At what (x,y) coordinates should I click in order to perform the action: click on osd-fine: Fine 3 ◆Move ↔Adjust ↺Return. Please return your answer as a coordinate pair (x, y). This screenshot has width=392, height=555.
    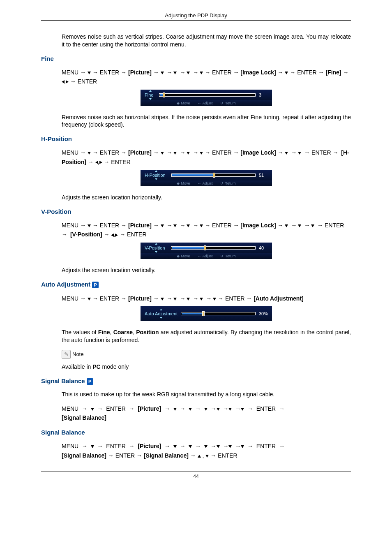
    Looking at the image, I should click on (206, 98).